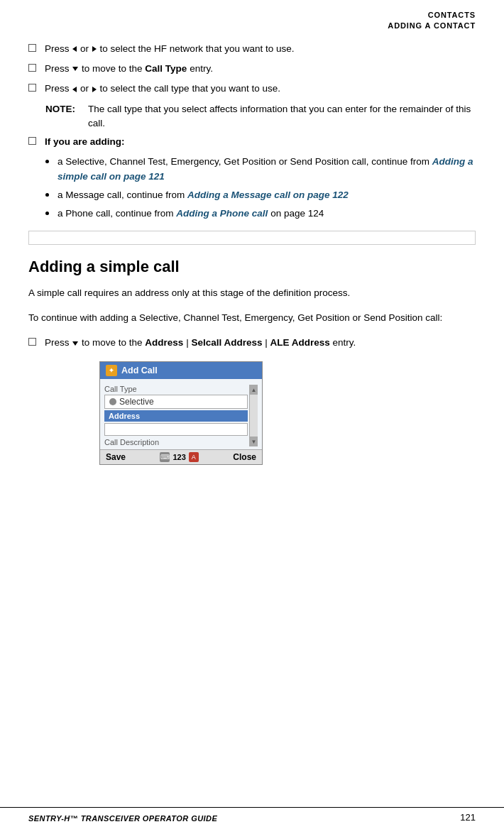 This screenshot has height=834, width=504. Describe the element at coordinates (58, 88) in the screenshot. I see `bullet3-press: Press` at that location.